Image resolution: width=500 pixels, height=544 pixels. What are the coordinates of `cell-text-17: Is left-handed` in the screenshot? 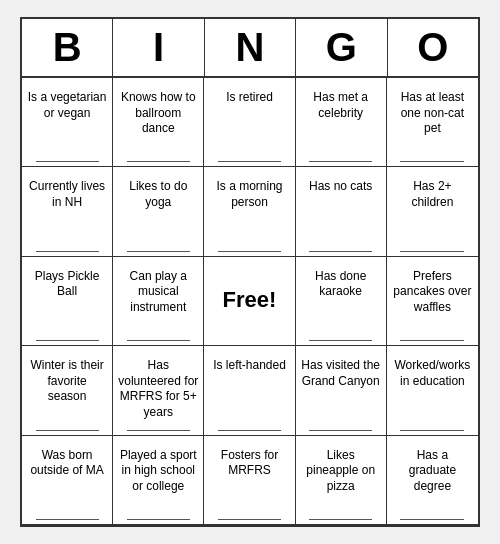 It's located at (250, 366).